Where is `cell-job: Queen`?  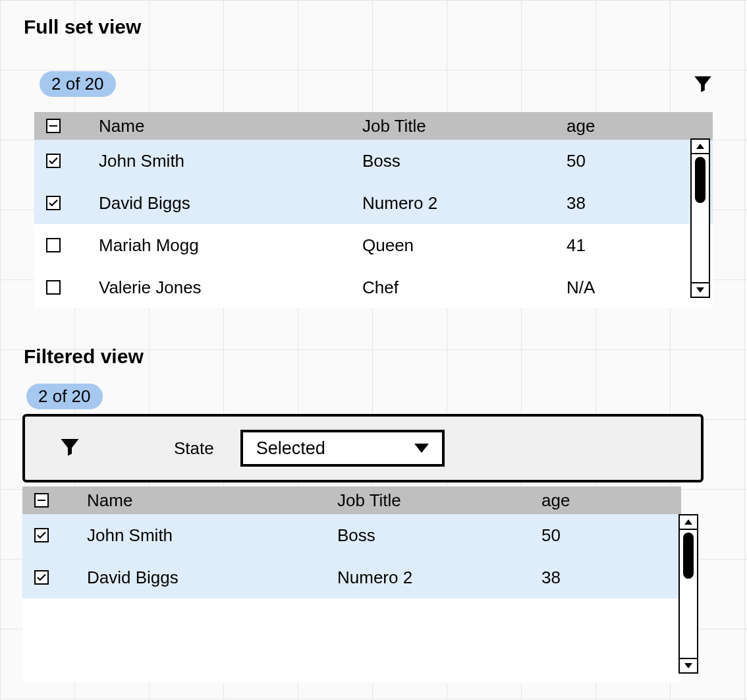 cell-job: Queen is located at coordinates (464, 245).